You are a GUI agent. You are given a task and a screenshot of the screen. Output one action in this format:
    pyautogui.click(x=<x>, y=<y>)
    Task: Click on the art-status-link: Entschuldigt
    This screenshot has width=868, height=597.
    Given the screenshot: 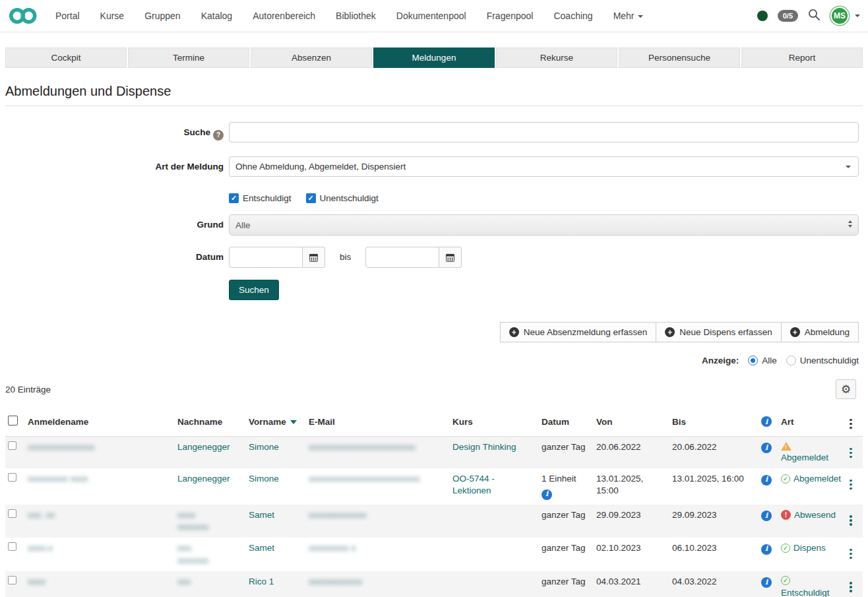 What is the action you would take?
    pyautogui.click(x=805, y=592)
    